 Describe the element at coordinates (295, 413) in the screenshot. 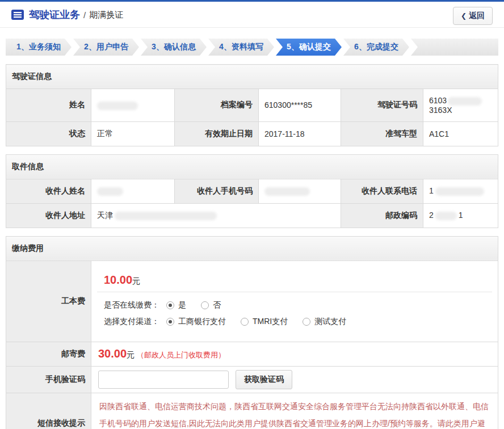

I see `sms-notice-text: 因陕西省联通、电信运营商技术问题，陕西省互联网交通安全综合服务管理平台无法向持陕…` at that location.